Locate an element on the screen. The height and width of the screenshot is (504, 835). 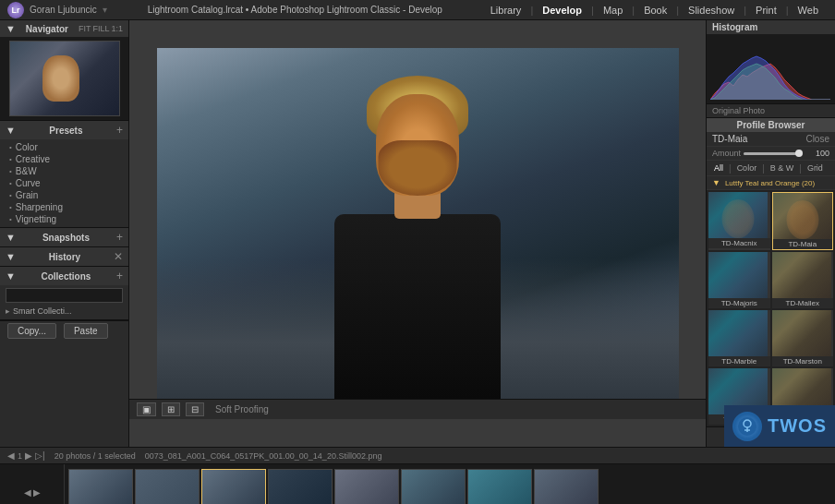
pb-filter-bw: B & W is located at coordinates (782, 168).